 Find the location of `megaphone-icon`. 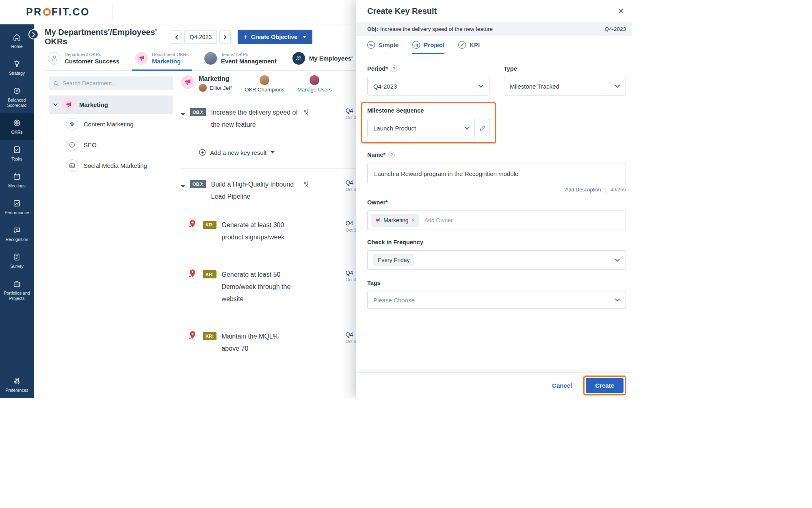

megaphone-icon is located at coordinates (378, 220).